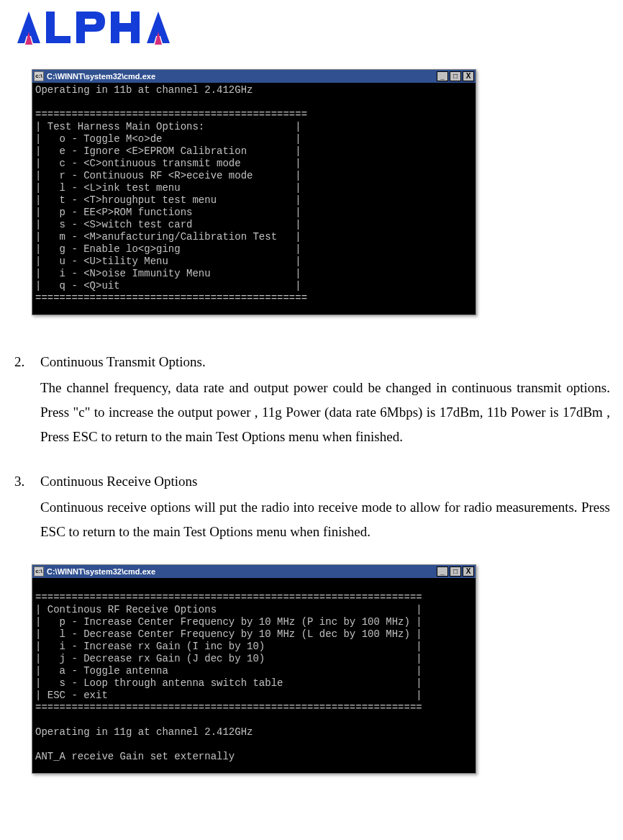 The image size is (623, 840). I want to click on item-paragraph: The channel frequency, data rate and out…, so click(325, 412).